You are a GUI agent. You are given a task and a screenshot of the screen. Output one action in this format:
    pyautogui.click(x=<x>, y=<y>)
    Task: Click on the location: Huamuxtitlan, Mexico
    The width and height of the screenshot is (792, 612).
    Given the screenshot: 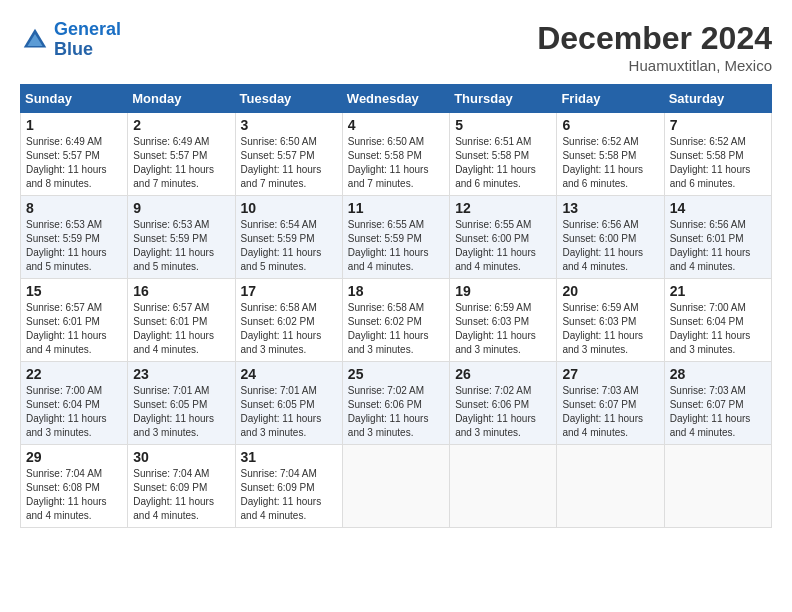 What is the action you would take?
    pyautogui.click(x=654, y=66)
    